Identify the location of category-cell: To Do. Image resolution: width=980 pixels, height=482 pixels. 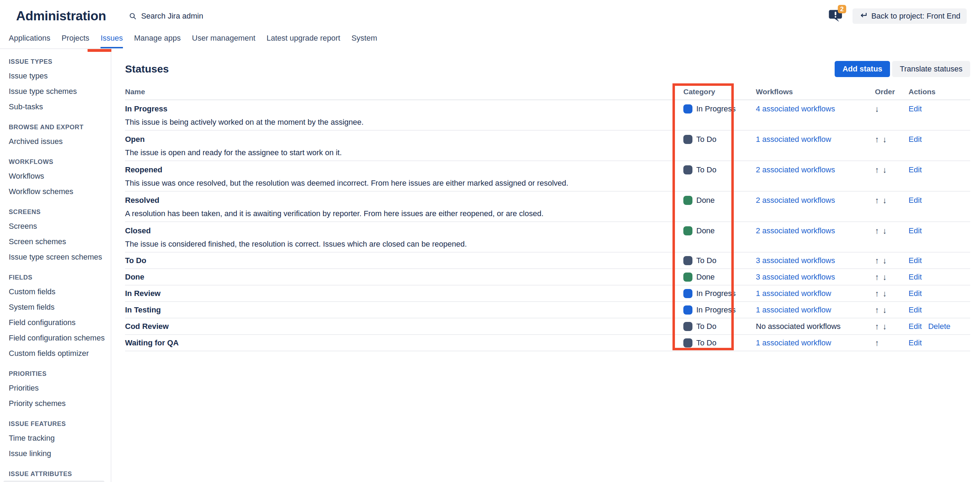
(718, 261).